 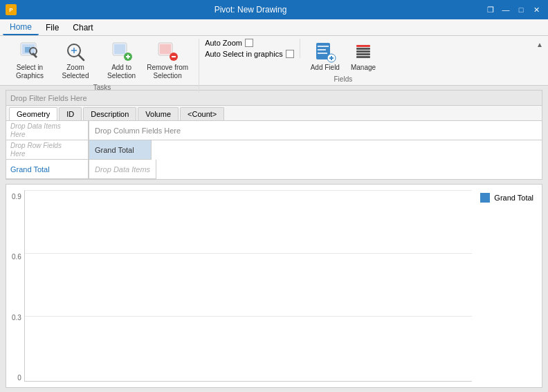 I want to click on ribbon-fields-group: Add Field Manage F, so click(x=343, y=62).